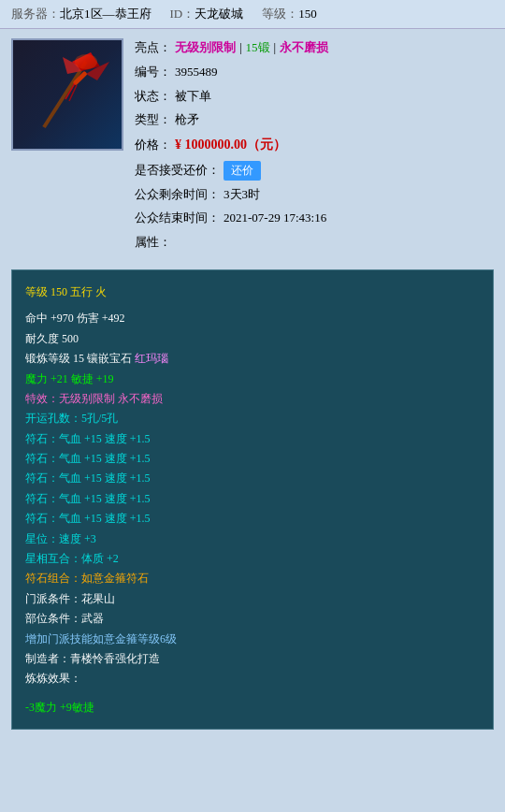 Image resolution: width=505 pixels, height=812 pixels. I want to click on server-info: 服务器：北京1区—恭王府, so click(81, 14).